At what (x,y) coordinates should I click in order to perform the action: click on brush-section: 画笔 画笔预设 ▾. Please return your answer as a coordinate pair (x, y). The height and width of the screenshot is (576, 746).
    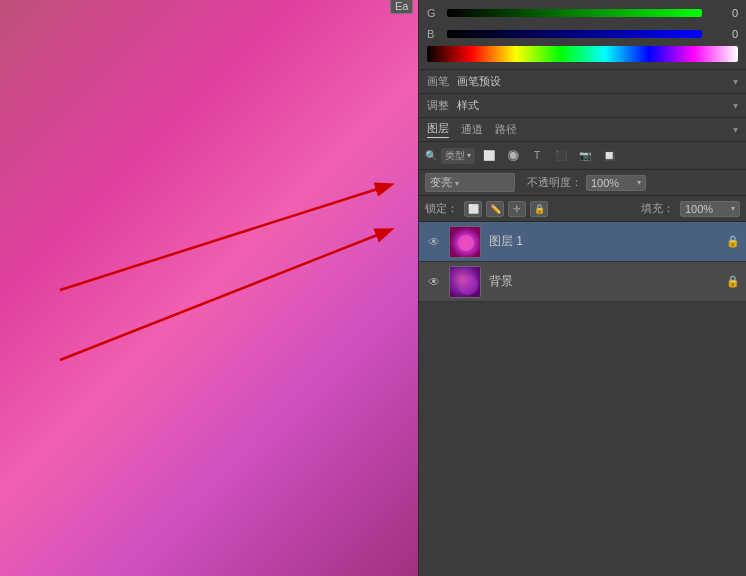
    Looking at the image, I should click on (582, 82).